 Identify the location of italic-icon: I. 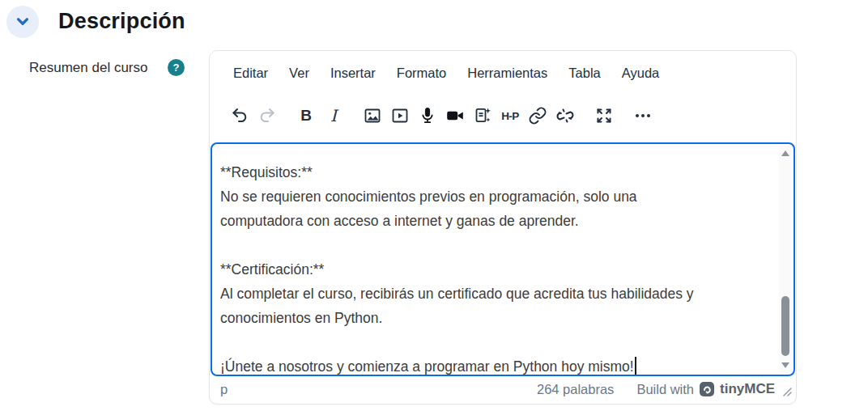
(334, 116).